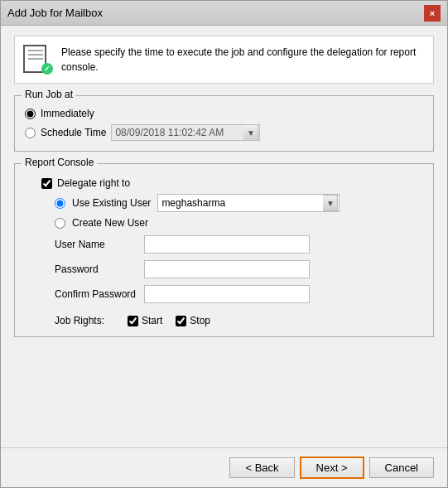  What do you see at coordinates (145, 321) in the screenshot?
I see `start-pair: Start` at bounding box center [145, 321].